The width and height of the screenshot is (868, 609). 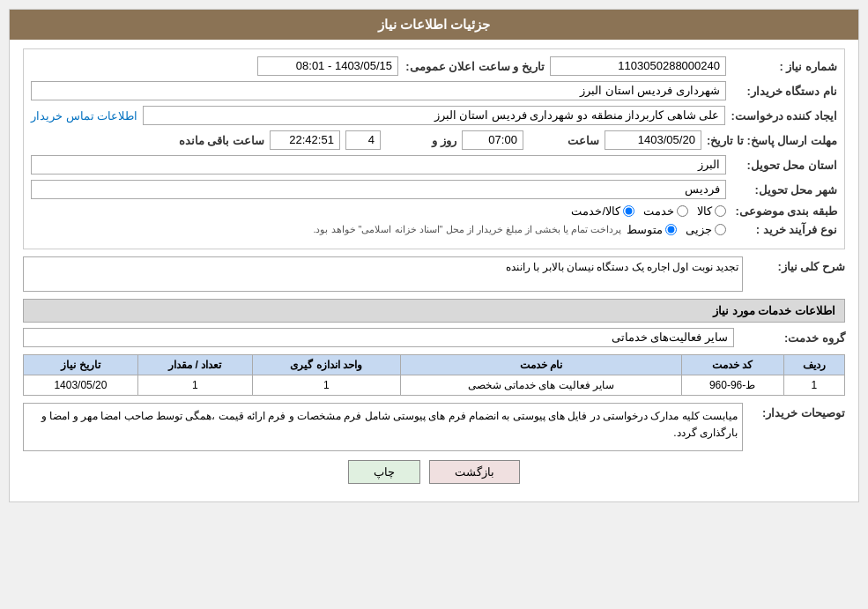 What do you see at coordinates (434, 310) in the screenshot?
I see `services-section-title: اطلاعات خدمات مورد نیاز` at bounding box center [434, 310].